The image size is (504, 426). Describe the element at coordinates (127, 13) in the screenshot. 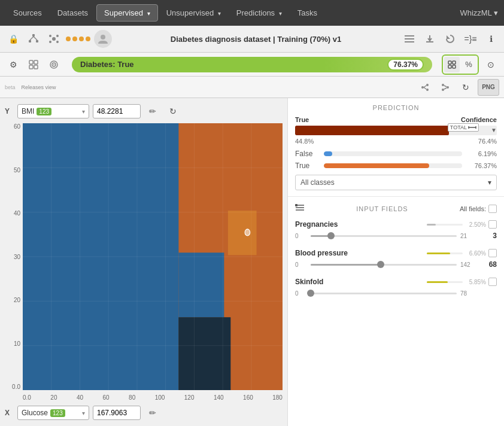

I see `nav-supervised: Supervised ▾` at that location.